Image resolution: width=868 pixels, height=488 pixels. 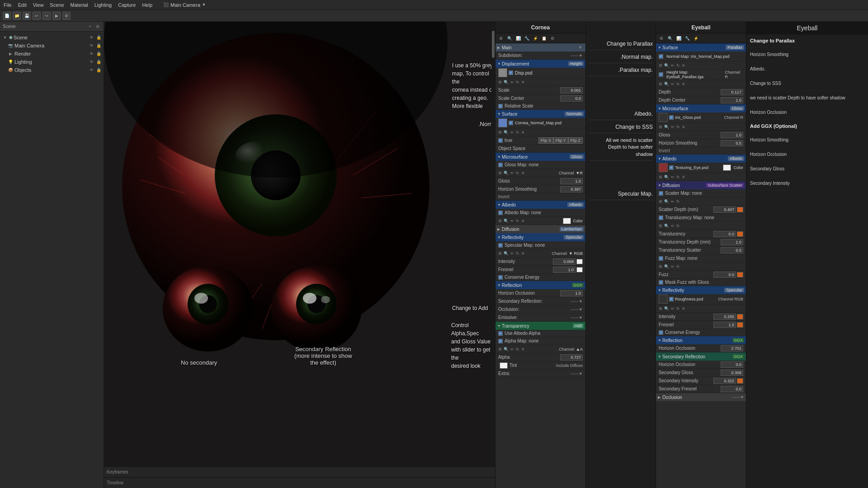 What do you see at coordinates (738, 397) in the screenshot?
I see `eocc-dropdown: ——▼` at bounding box center [738, 397].